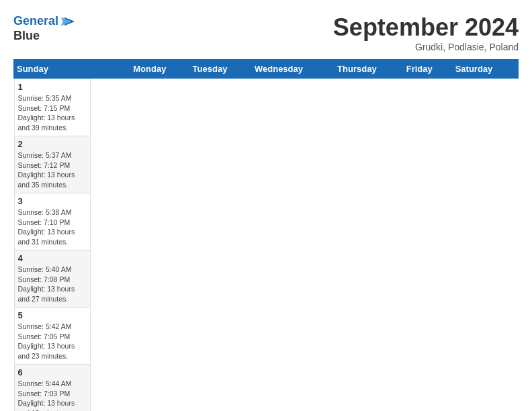  Describe the element at coordinates (52, 107) in the screenshot. I see `table-row: 1 Sunrise: 5:35 AM Sunset: 7:15 PM Dayli…` at that location.